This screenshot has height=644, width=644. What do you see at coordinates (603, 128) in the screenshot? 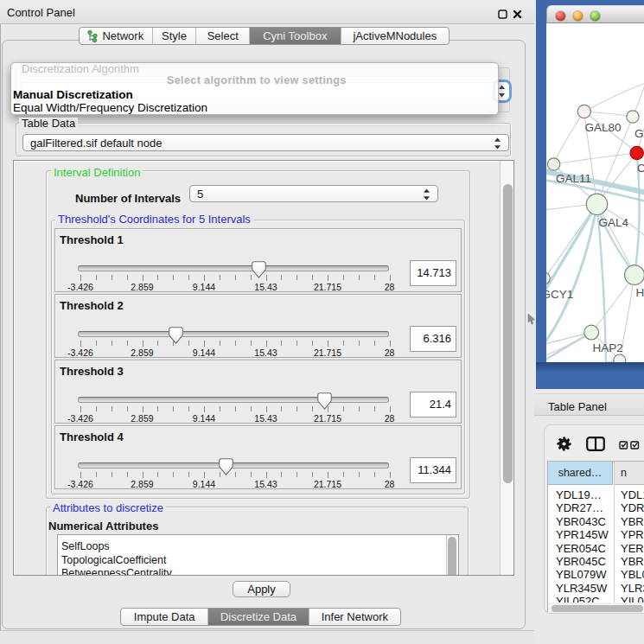
I see `svg-text: GAL80` at bounding box center [603, 128].